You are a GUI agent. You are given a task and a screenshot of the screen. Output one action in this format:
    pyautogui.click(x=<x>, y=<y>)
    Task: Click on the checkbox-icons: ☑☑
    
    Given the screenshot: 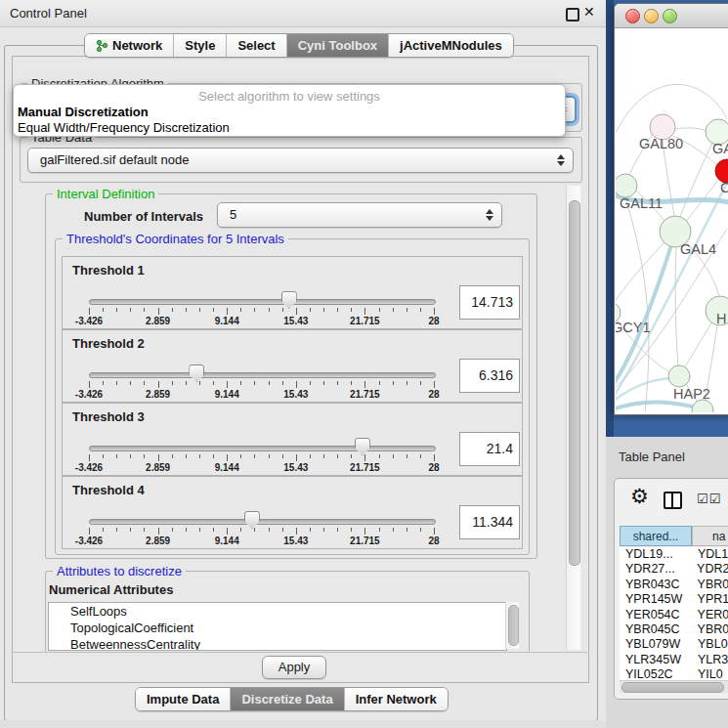 What is the action you would take?
    pyautogui.click(x=709, y=498)
    